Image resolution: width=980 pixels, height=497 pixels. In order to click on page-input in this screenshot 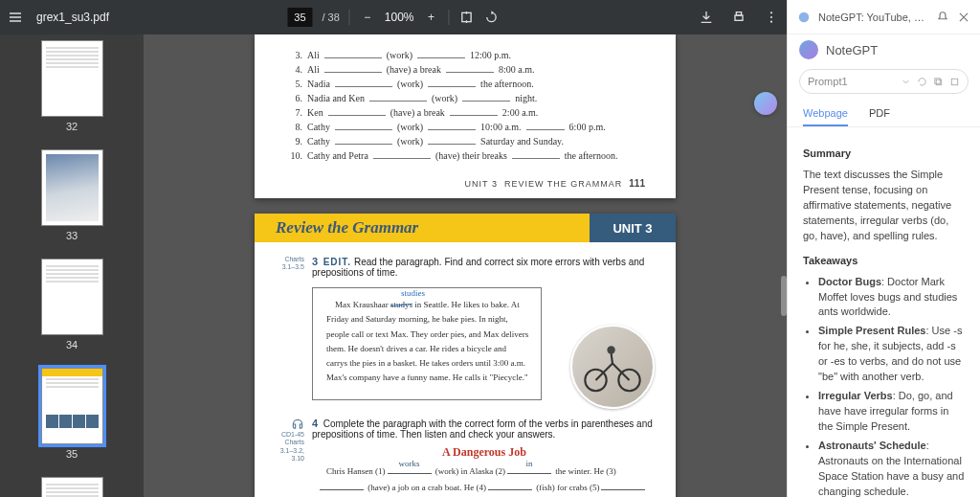, I will do `click(300, 17)`.